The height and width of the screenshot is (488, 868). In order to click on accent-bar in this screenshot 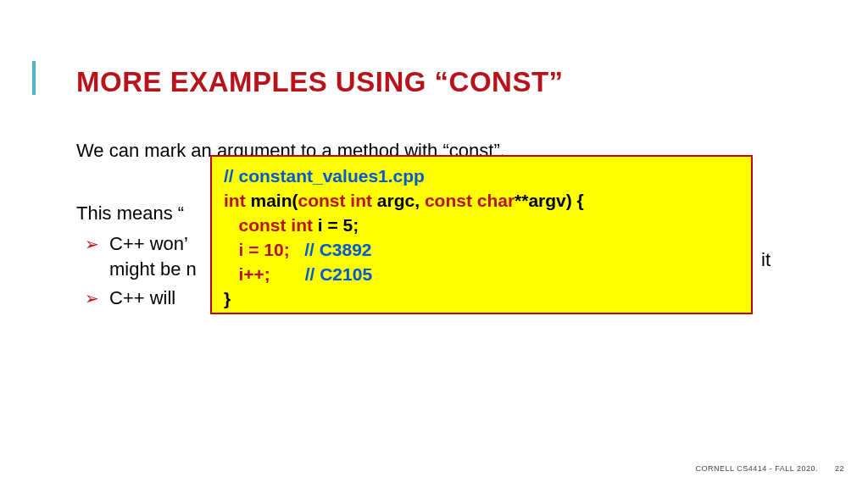, I will do `click(34, 78)`.